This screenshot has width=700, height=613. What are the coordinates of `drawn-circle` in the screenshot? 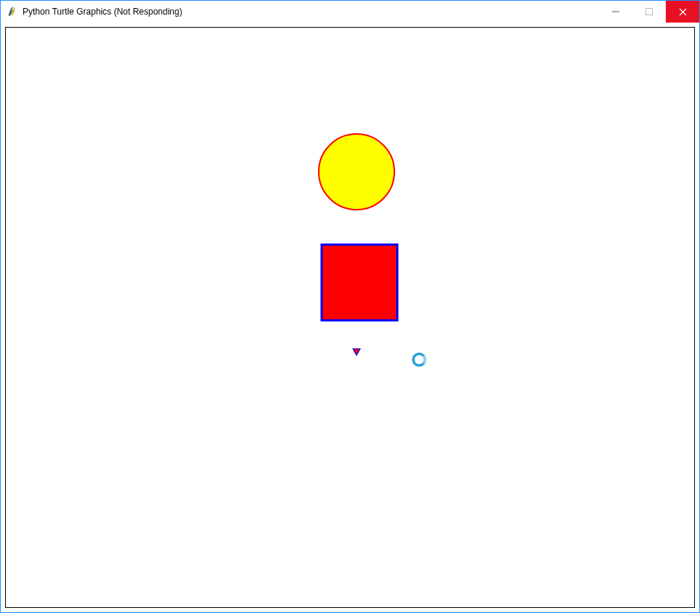 It's located at (357, 172).